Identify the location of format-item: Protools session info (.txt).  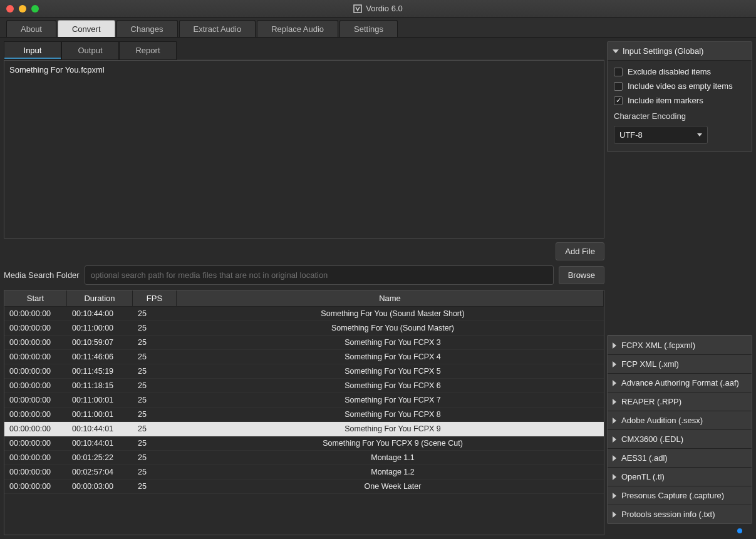
(680, 514).